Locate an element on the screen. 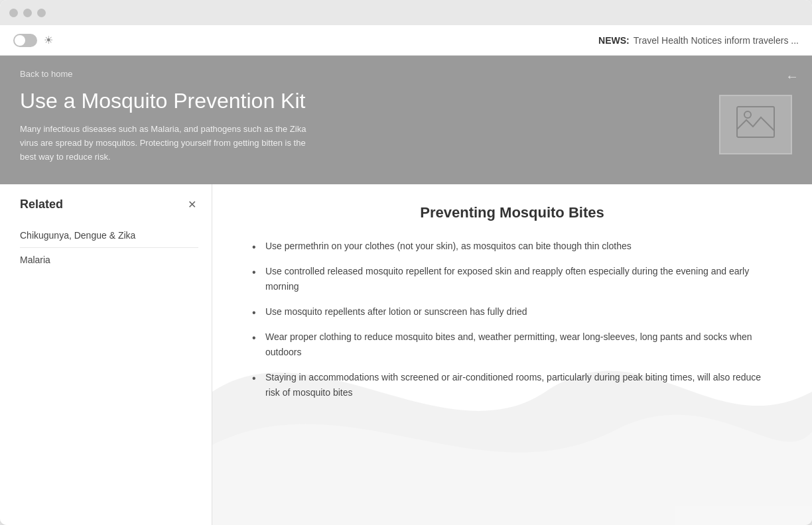  sidebar-header: Related ✕ is located at coordinates (109, 204).